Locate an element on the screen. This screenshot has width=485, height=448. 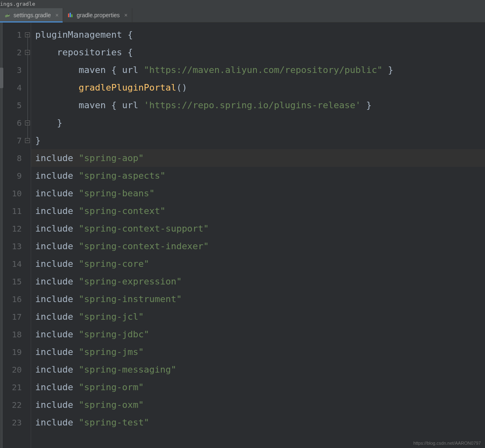
code-line: include "spring-aspects" is located at coordinates (258, 175).